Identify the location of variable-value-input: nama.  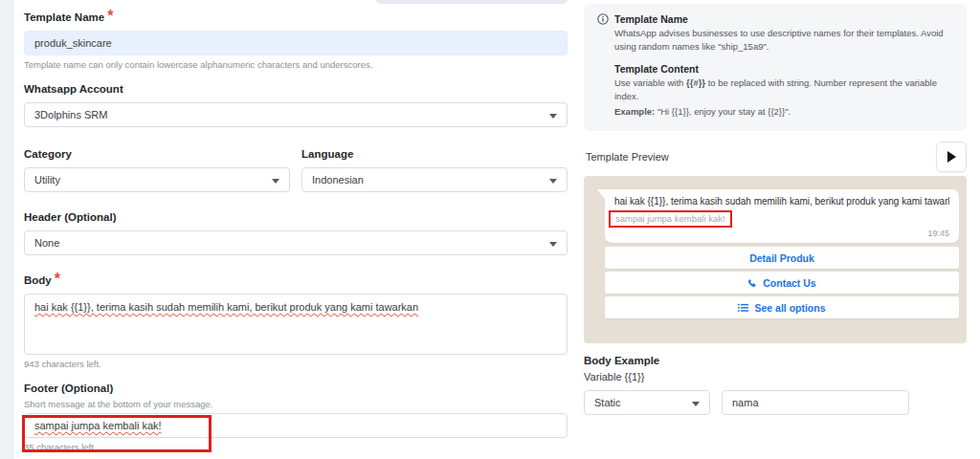
(815, 403).